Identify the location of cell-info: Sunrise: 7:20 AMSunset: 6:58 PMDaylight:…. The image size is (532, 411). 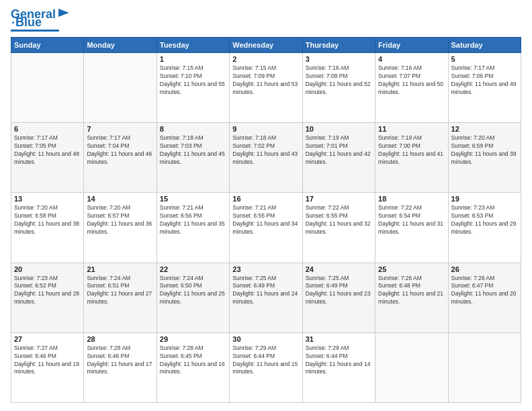
(47, 220).